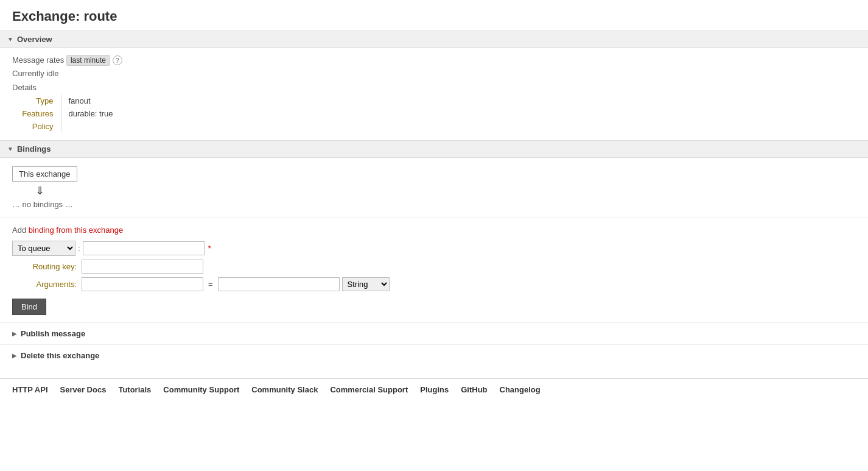 The width and height of the screenshot is (868, 471). Describe the element at coordinates (144, 249) in the screenshot. I see `queue-name-input` at that location.